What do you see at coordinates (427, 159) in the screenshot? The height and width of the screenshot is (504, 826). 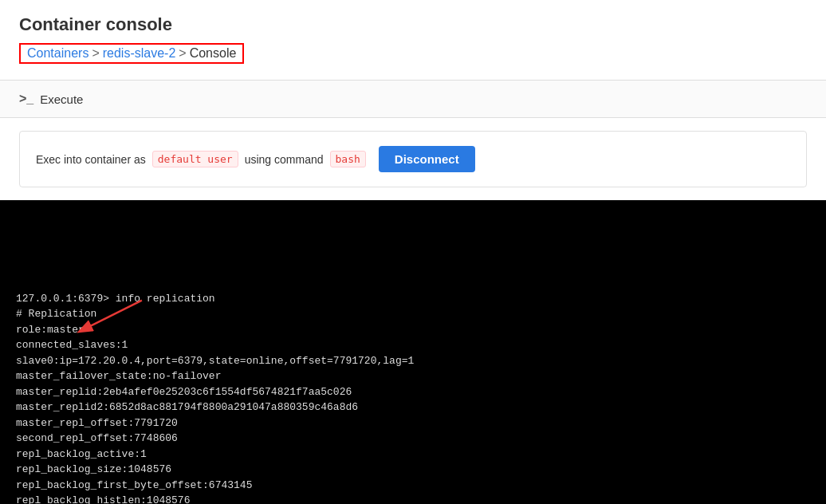 I see `disconnect-button: Disconnect` at bounding box center [427, 159].